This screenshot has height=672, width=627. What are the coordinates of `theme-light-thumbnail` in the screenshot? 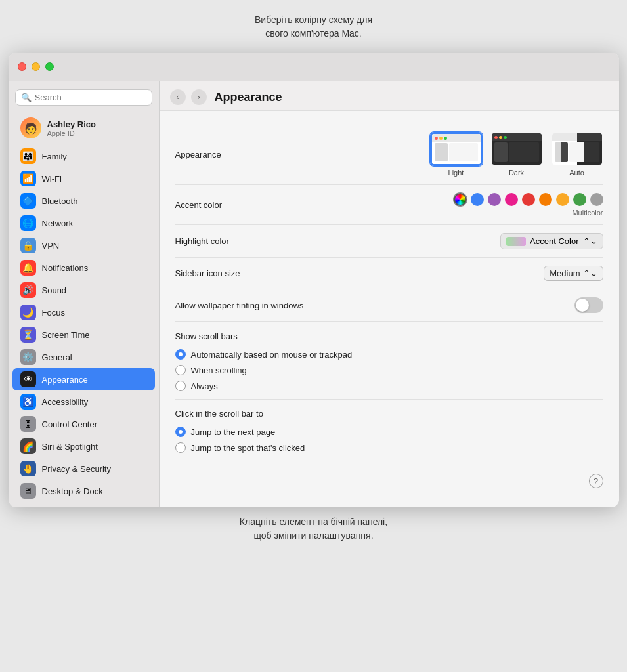 It's located at (456, 149).